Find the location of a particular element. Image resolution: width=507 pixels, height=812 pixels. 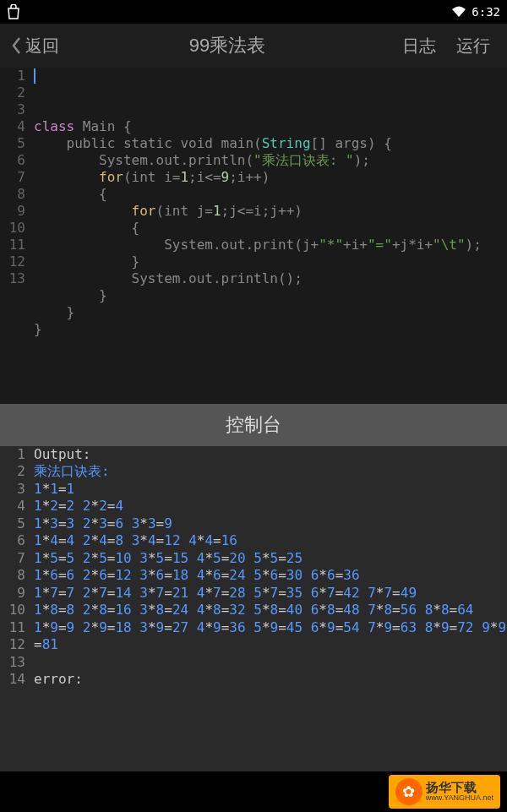

toolbar: 返回 99乘法表 日志 运行 is located at coordinates (254, 46).